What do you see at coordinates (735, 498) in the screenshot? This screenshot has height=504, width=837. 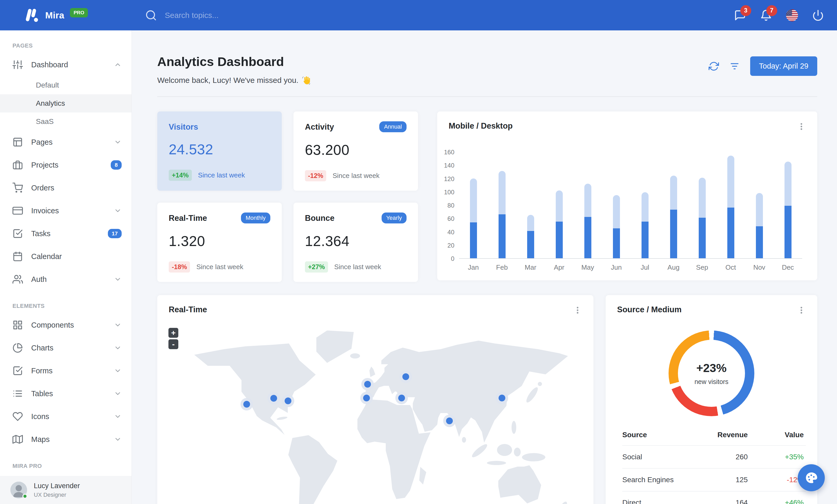 I see `cell-revenue: 164` at bounding box center [735, 498].